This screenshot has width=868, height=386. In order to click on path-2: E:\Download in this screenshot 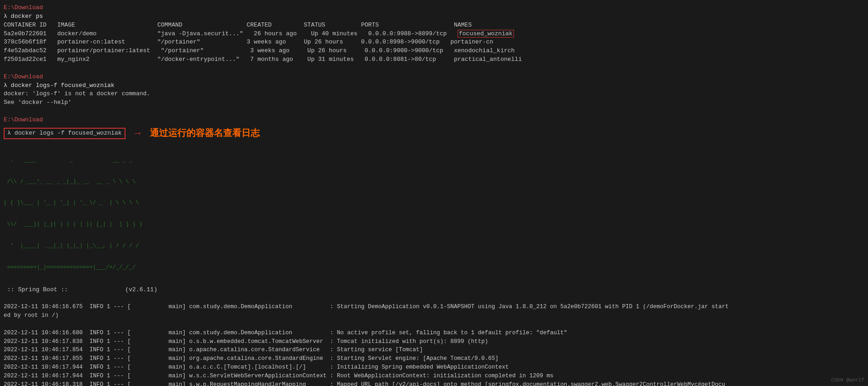, I will do `click(434, 77)`.